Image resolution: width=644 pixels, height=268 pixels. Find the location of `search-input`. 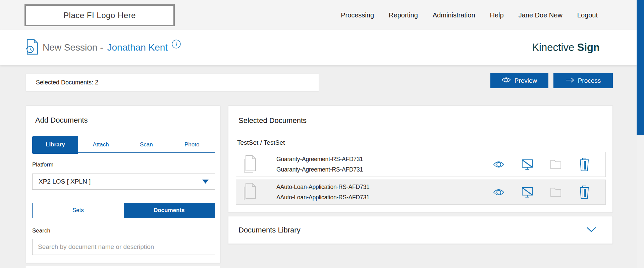

search-input is located at coordinates (123, 247).